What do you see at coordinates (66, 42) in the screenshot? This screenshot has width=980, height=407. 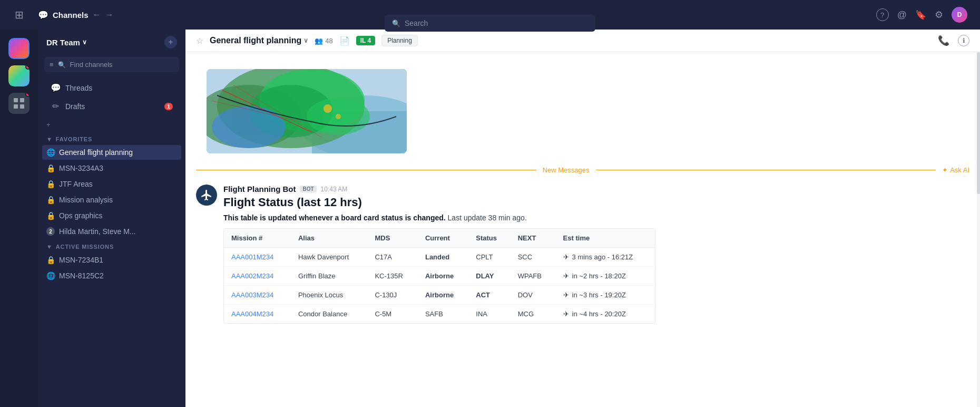 I see `workspace-name: DR Team ∨` at bounding box center [66, 42].